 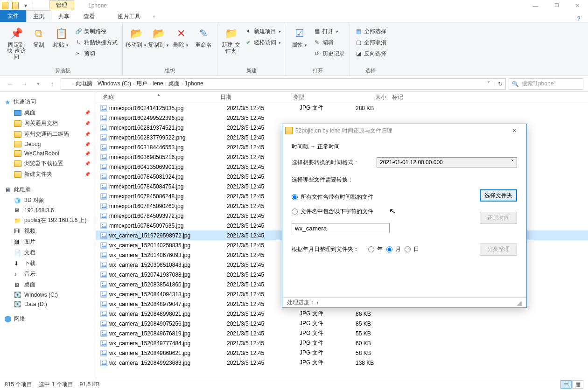 What do you see at coordinates (50, 201) in the screenshot?
I see `sidebar-item: 🧊3D 对象` at bounding box center [50, 201].